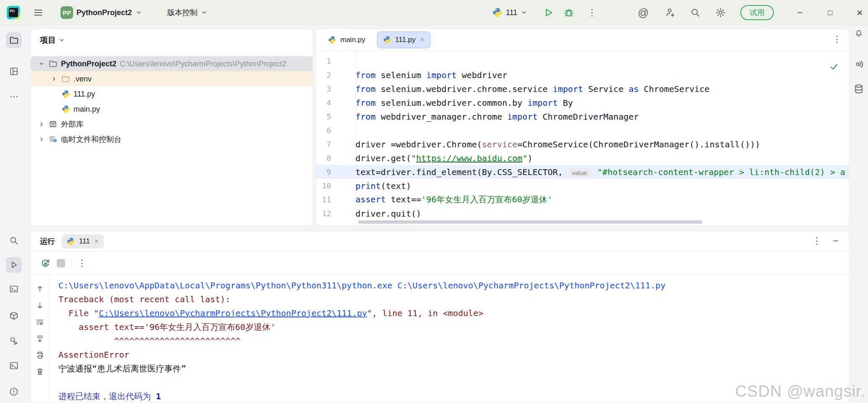 The height and width of the screenshot is (403, 868). I want to click on search-tool-button, so click(14, 241).